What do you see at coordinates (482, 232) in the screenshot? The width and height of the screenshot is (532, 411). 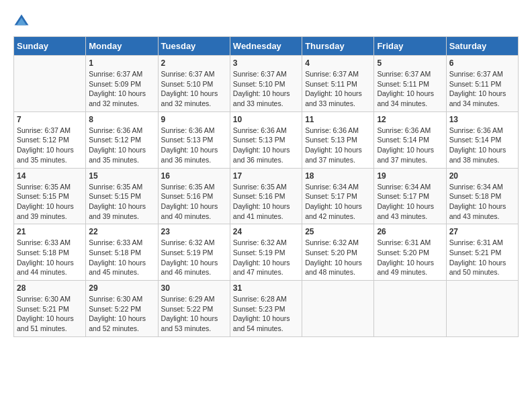 I see `day-number: 27` at bounding box center [482, 232].